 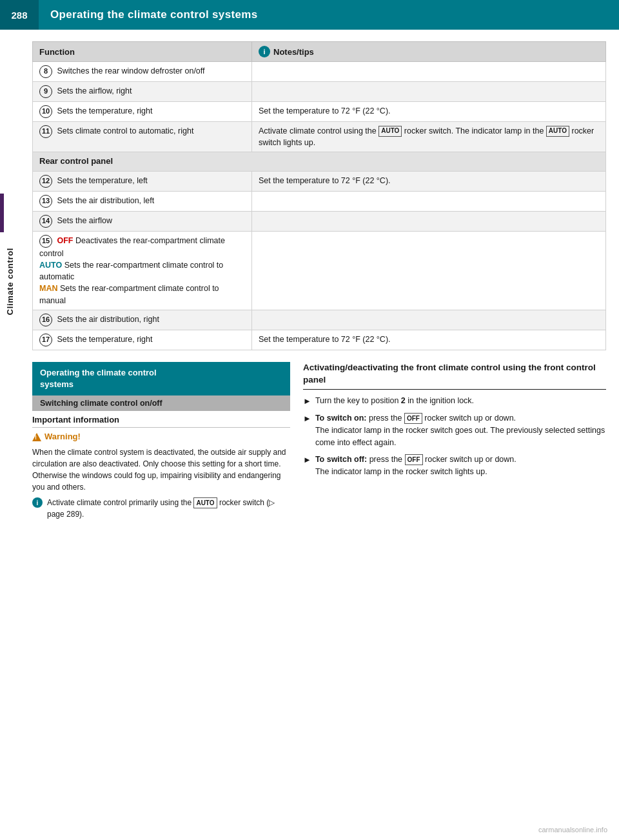 I want to click on bullet-text-2: To switch on: press the OFF rocker switc…, so click(x=460, y=430).